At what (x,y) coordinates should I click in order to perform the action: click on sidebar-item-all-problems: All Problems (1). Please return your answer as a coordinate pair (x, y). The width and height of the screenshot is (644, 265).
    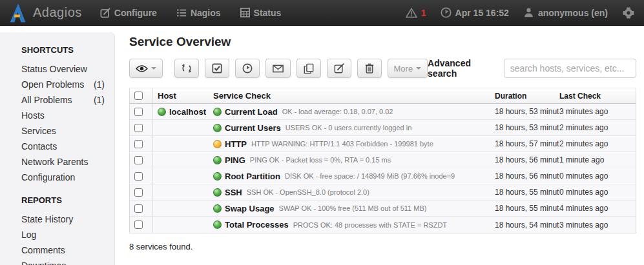
    Looking at the image, I should click on (68, 100).